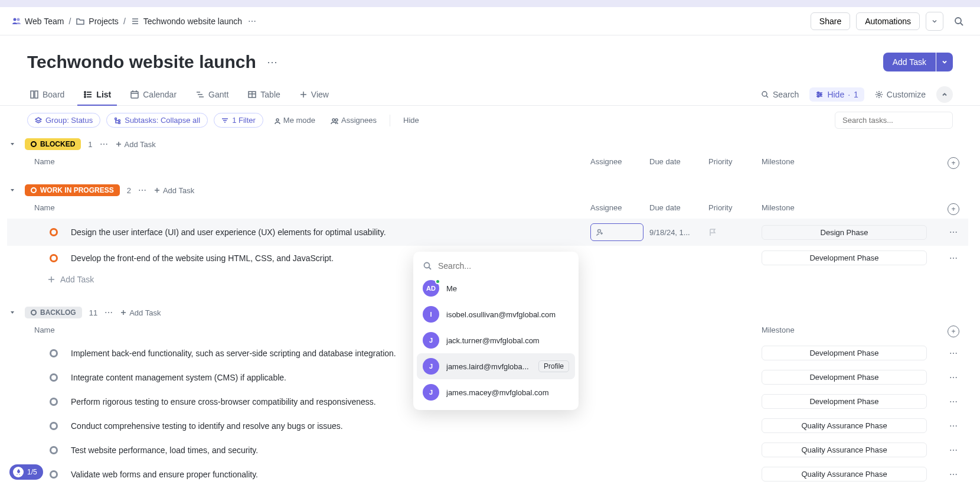  I want to click on task-row: Conduct comprehensive testing to identif…, so click(488, 425).